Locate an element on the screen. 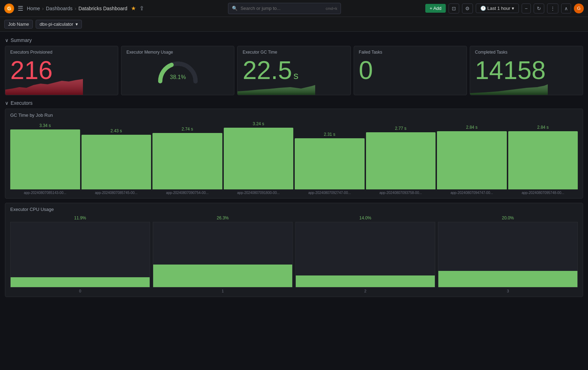  refresh-button: ↻ is located at coordinates (539, 8).